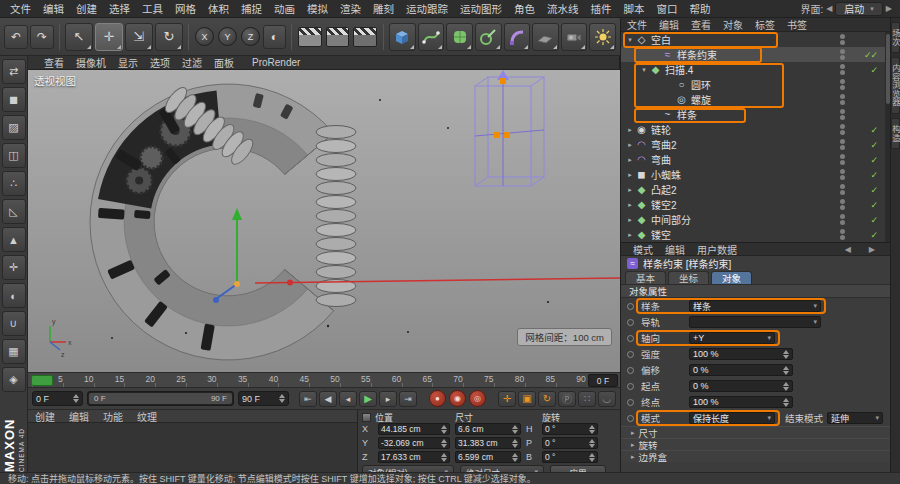 The height and width of the screenshot is (484, 900). I want to click on live-selection-icon: ↖, so click(79, 37).